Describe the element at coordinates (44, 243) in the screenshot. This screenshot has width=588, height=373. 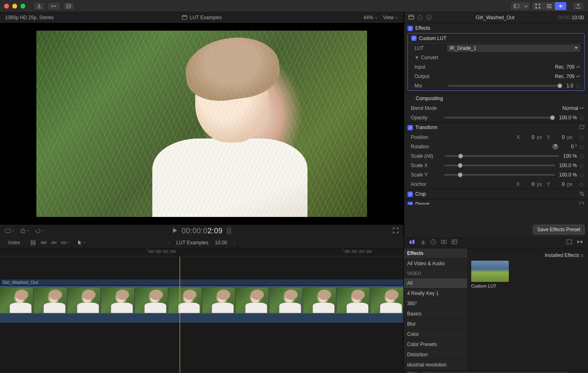
I see `insert-clip-button` at that location.